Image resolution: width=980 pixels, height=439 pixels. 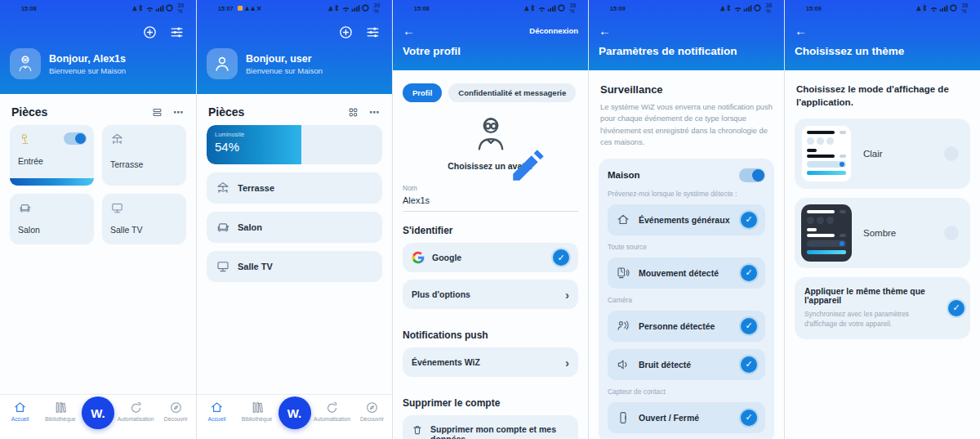 I want to click on person-detected-row: Personne détectée ✓, so click(x=686, y=326).